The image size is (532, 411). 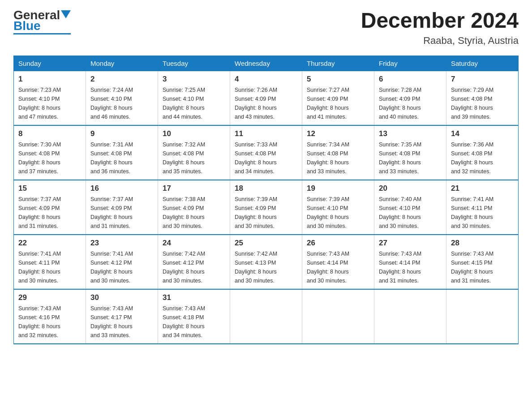 What do you see at coordinates (266, 103) in the screenshot?
I see `day-info: Sunrise: 7:26 AM Sunset: 4:09 PM Dayligh…` at bounding box center [266, 103].